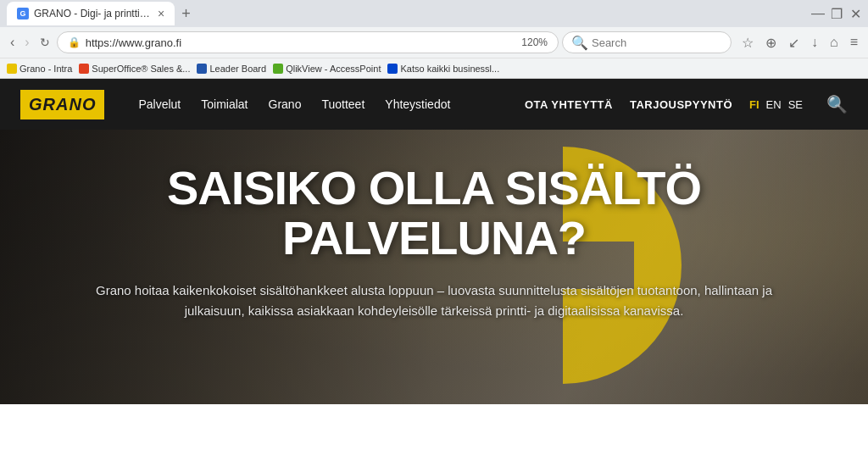  Describe the element at coordinates (647, 42) in the screenshot. I see `search-input` at that location.